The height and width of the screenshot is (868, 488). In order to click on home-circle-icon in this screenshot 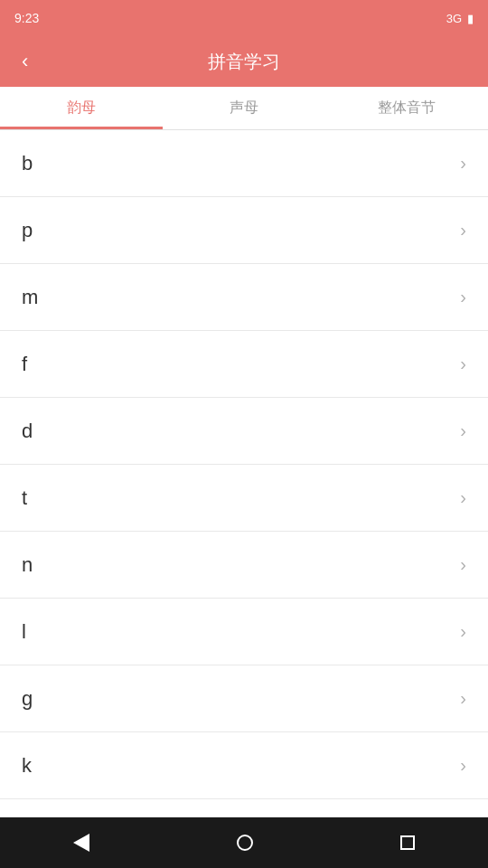, I will do `click(245, 843)`.